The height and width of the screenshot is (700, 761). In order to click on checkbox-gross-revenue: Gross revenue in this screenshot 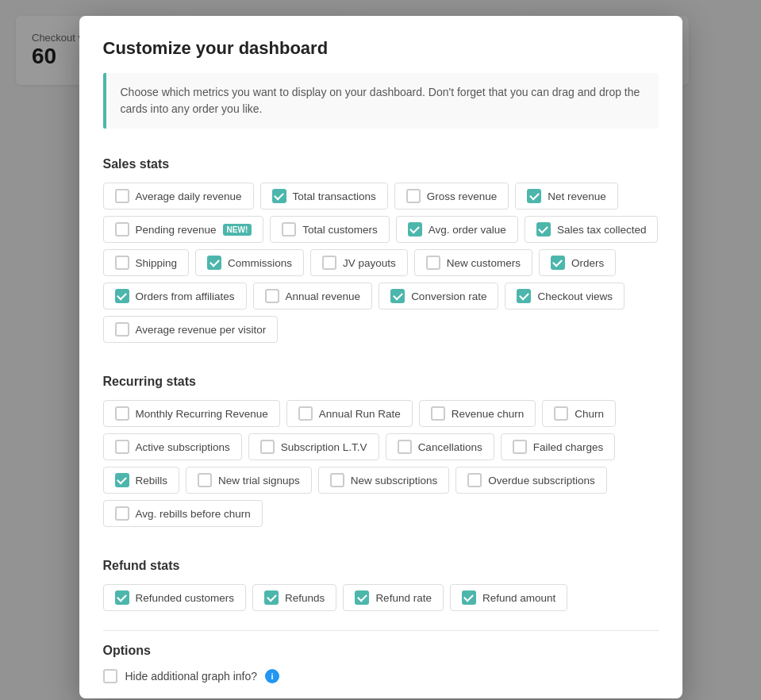, I will do `click(452, 196)`.